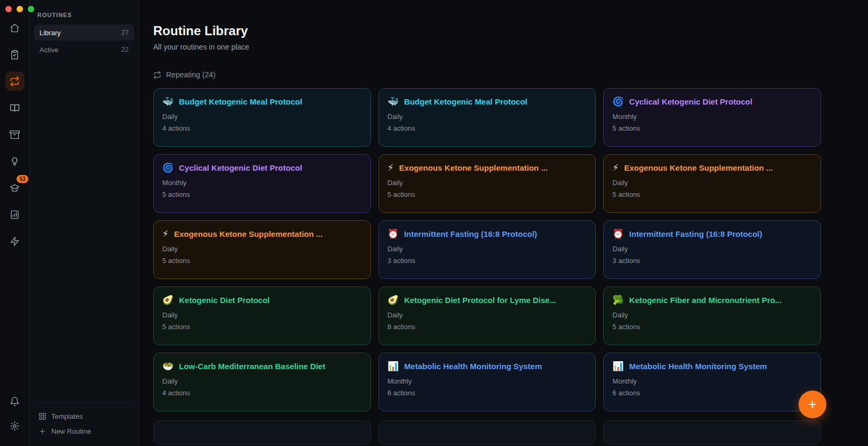 The height and width of the screenshot is (446, 868). Describe the element at coordinates (706, 300) in the screenshot. I see `routine-title: Ketogenic Fiber and Micronutrient Pro...` at that location.